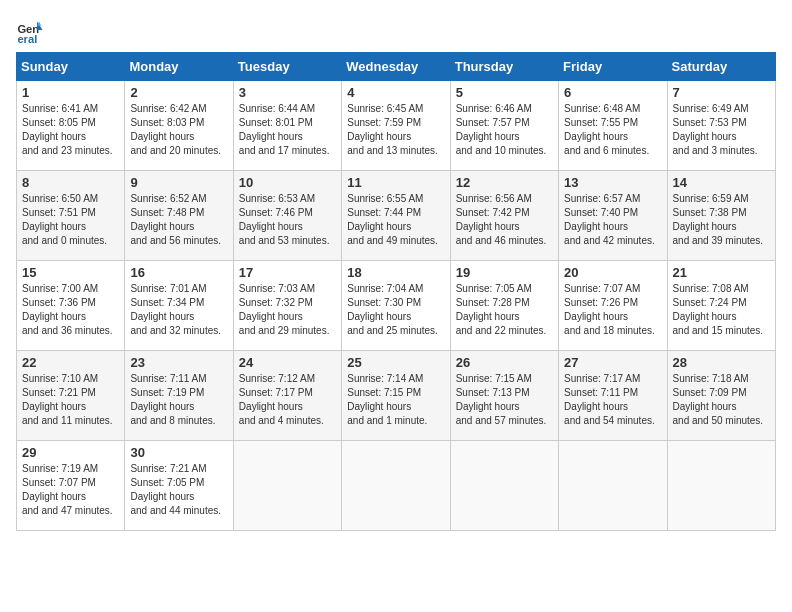 The width and height of the screenshot is (792, 612). I want to click on day-number: 21, so click(722, 272).